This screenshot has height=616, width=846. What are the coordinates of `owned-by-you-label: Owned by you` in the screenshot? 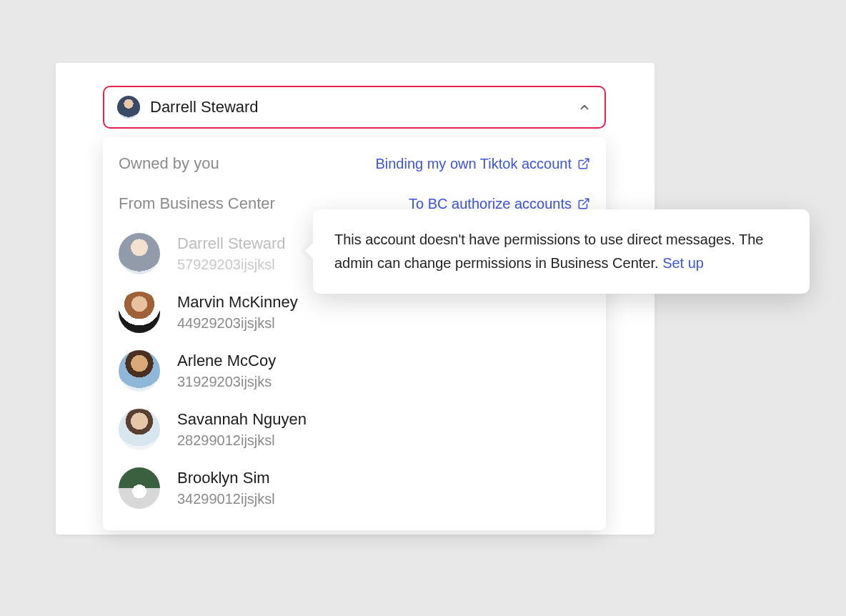 It's located at (169, 164).